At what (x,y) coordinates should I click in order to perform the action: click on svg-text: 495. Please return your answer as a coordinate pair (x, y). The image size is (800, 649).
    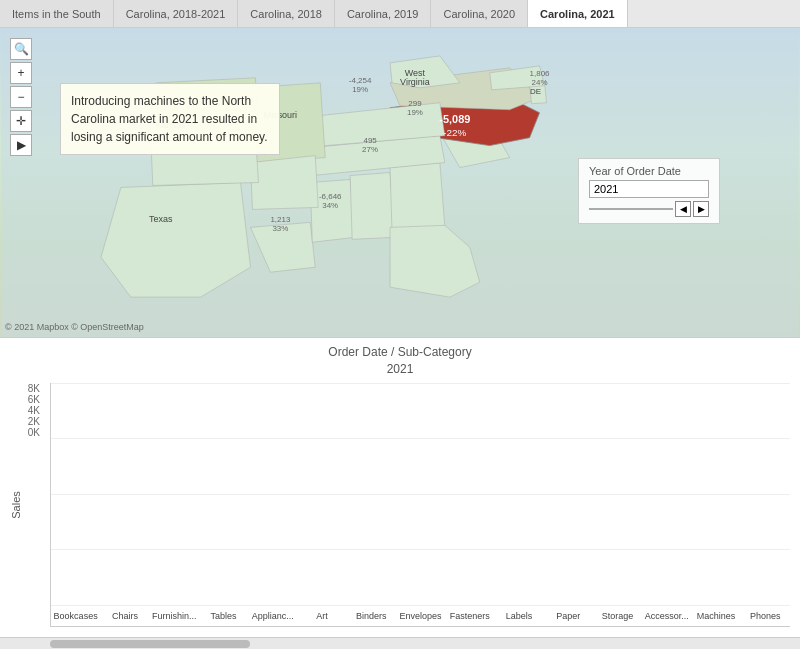
    Looking at the image, I should click on (370, 140).